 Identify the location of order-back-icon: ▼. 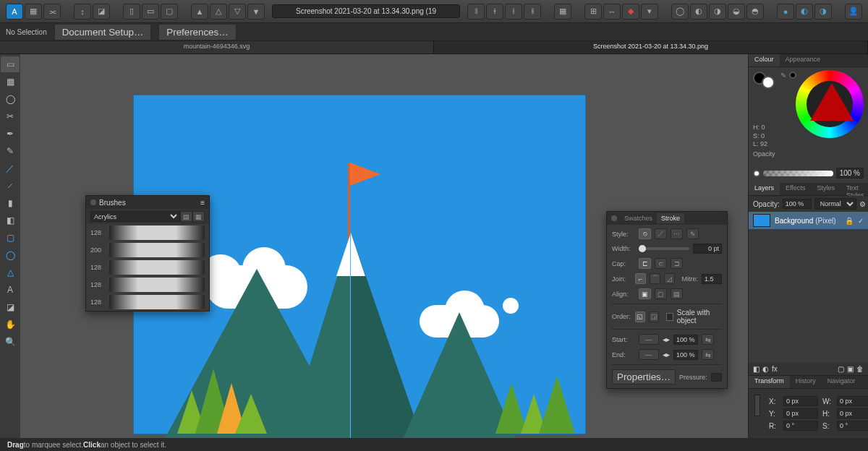
(256, 12).